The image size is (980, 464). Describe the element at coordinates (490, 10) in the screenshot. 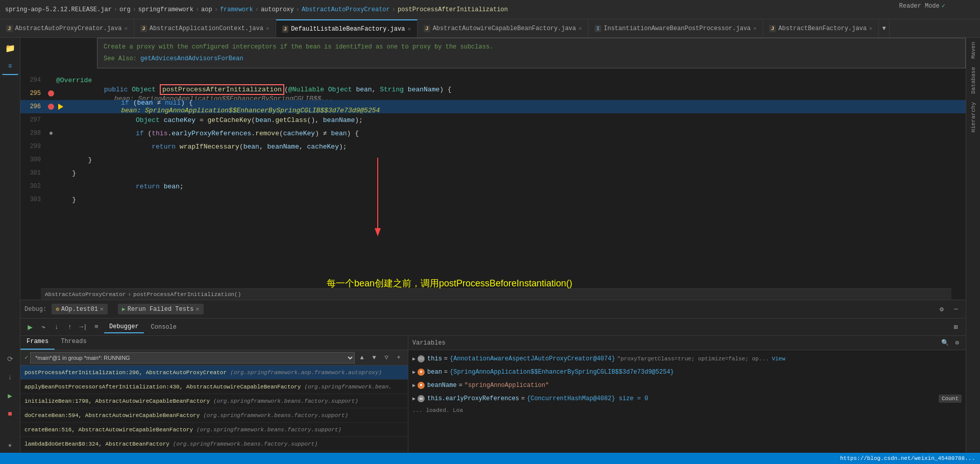

I see `breadcrumb-bar: spring-aop-5.2.12.RELEASE.jar › org › sp…` at that location.